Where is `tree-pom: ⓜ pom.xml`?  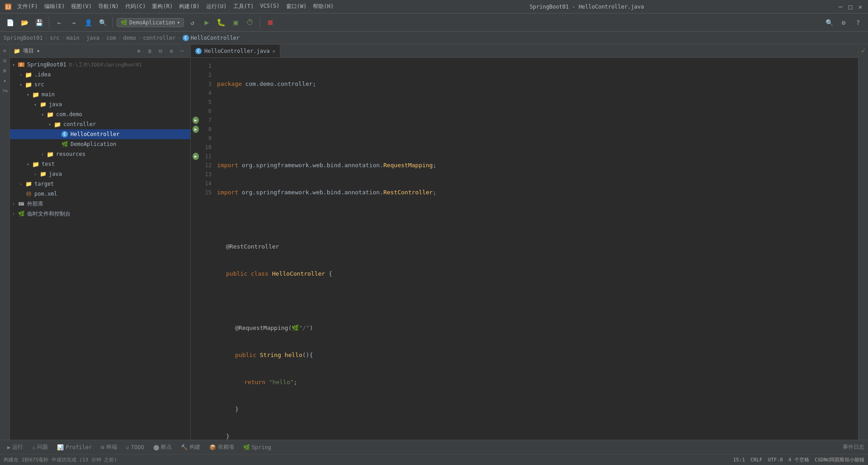 tree-pom: ⓜ pom.xml is located at coordinates (100, 194).